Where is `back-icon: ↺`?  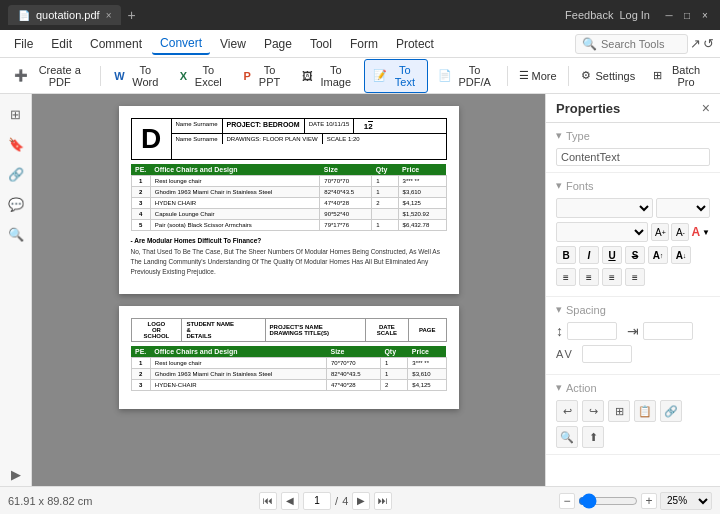 back-icon: ↺ is located at coordinates (708, 44).